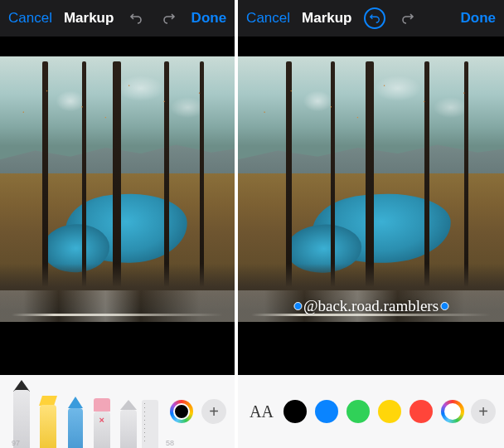  I want to click on lasso-tool, so click(128, 424).